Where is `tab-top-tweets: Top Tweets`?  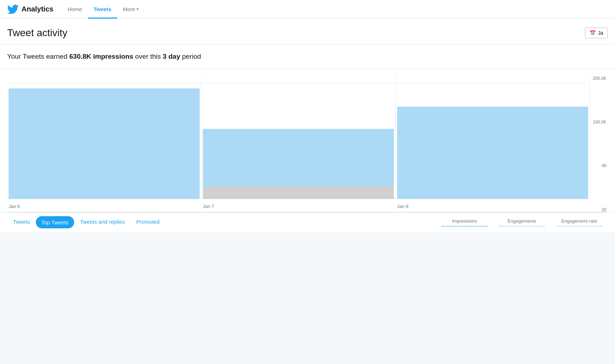
tab-top-tweets: Top Tweets is located at coordinates (55, 222).